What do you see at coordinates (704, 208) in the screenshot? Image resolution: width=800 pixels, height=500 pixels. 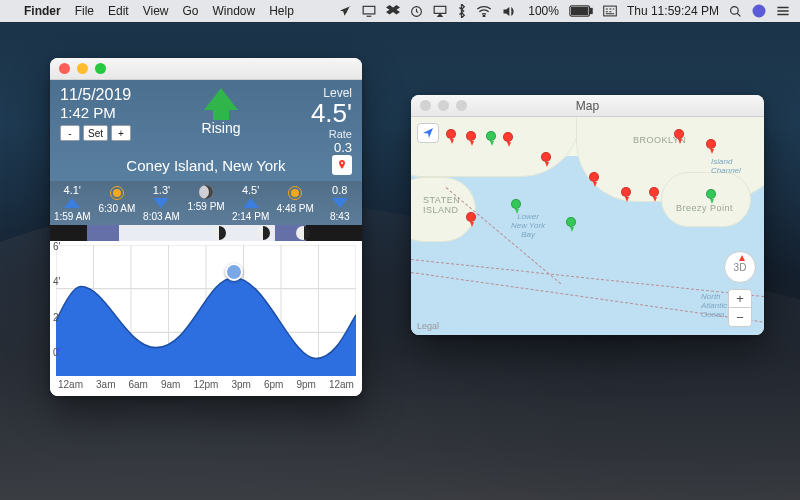 I see `map-label: Breezy Point` at bounding box center [704, 208].